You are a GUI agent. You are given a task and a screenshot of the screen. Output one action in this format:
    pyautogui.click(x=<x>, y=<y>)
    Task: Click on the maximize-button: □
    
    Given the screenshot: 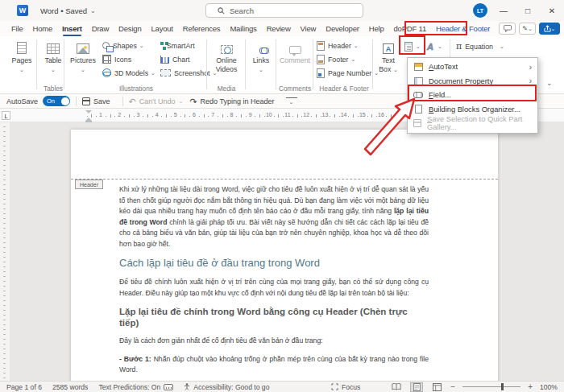 What is the action you would take?
    pyautogui.click(x=528, y=10)
    